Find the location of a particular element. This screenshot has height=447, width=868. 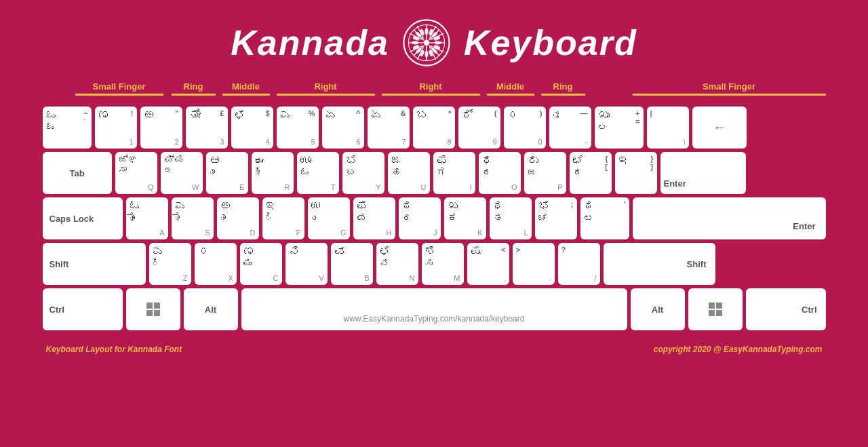

key-8: ಬ * 8 is located at coordinates (434, 128).